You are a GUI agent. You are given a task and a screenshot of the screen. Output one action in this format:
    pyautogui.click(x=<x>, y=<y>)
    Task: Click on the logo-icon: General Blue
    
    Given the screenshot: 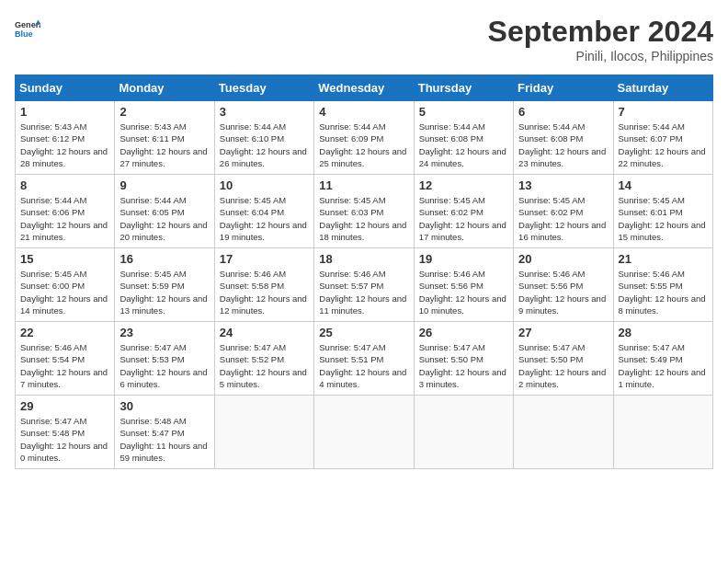 What is the action you would take?
    pyautogui.click(x=28, y=28)
    